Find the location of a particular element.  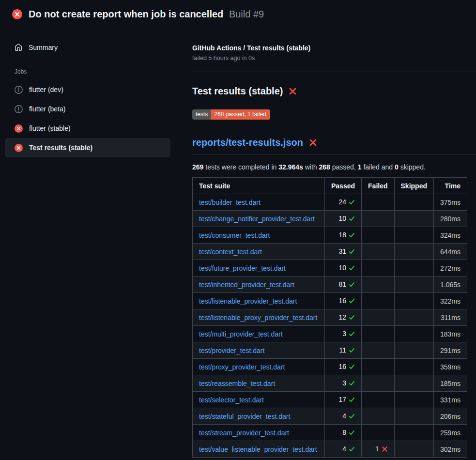

suite-cell: test/future_provider_test.dart is located at coordinates (259, 268).